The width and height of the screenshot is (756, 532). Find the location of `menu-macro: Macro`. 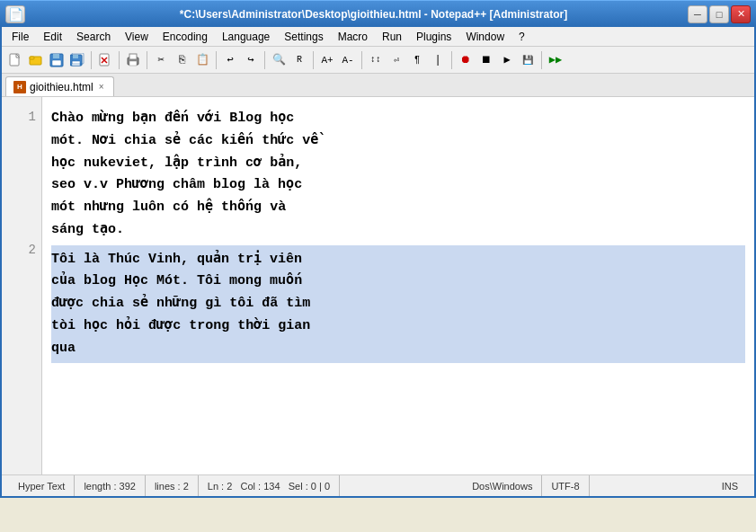

menu-macro: Macro is located at coordinates (352, 37).